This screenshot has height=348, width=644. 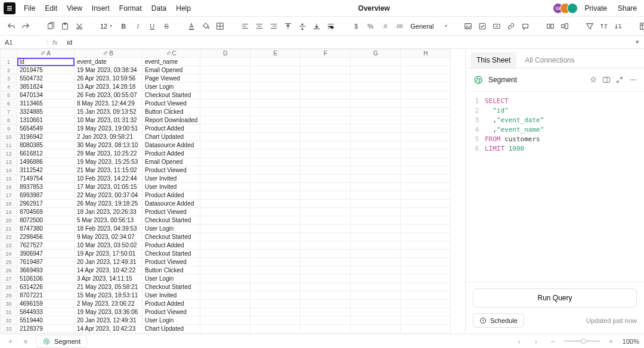 What do you see at coordinates (511, 26) in the screenshot?
I see `insert-link-icon` at bounding box center [511, 26].